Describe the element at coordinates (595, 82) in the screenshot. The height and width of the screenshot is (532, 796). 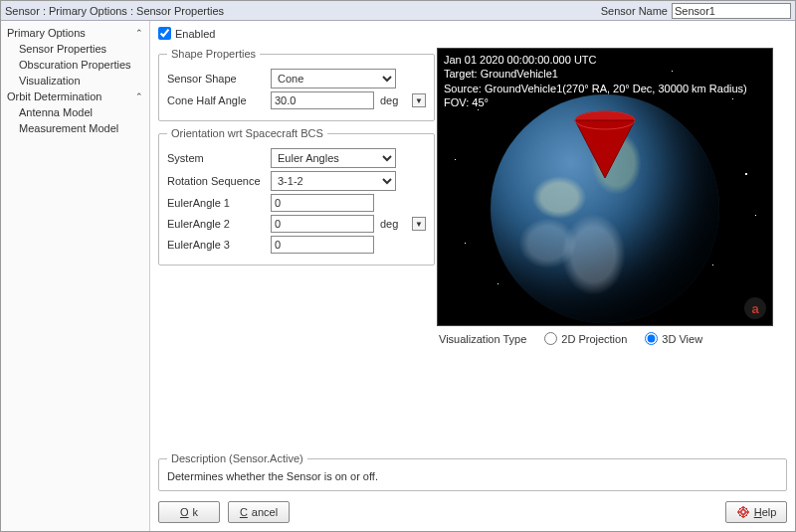
I see `viewport-overlay: Jan 01 2020 00:00:00.000 UTC Target: Gro…` at that location.